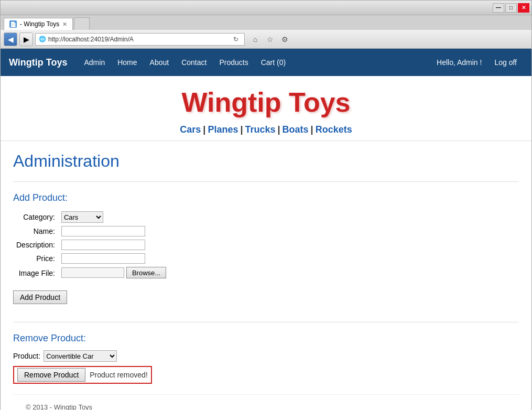 The width and height of the screenshot is (532, 410). Describe the element at coordinates (27, 356) in the screenshot. I see `product-label: Product:` at that location.